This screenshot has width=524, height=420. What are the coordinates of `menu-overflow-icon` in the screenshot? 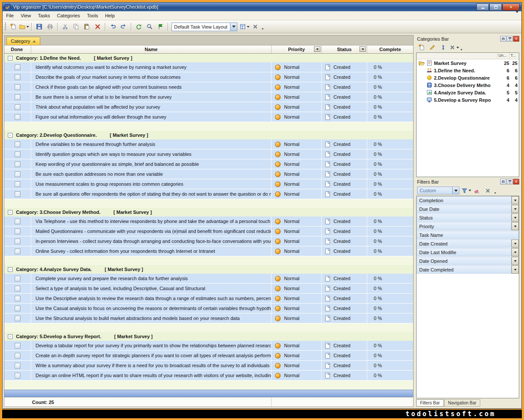 It's located at (517, 16).